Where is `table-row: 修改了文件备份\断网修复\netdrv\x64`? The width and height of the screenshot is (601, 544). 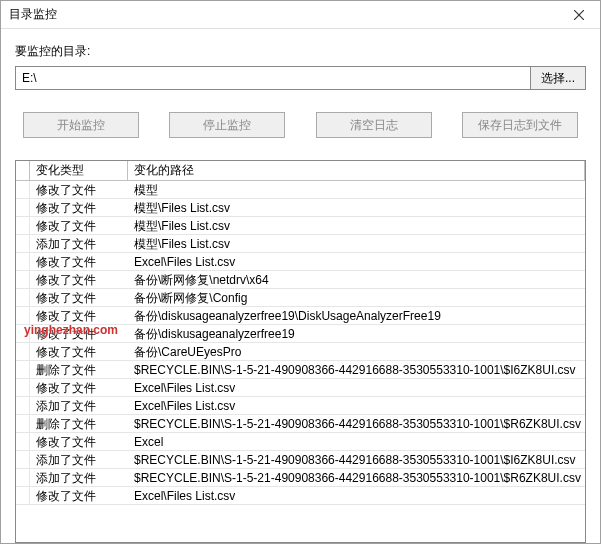 table-row: 修改了文件备份\断网修复\netdrv\x64 is located at coordinates (300, 280).